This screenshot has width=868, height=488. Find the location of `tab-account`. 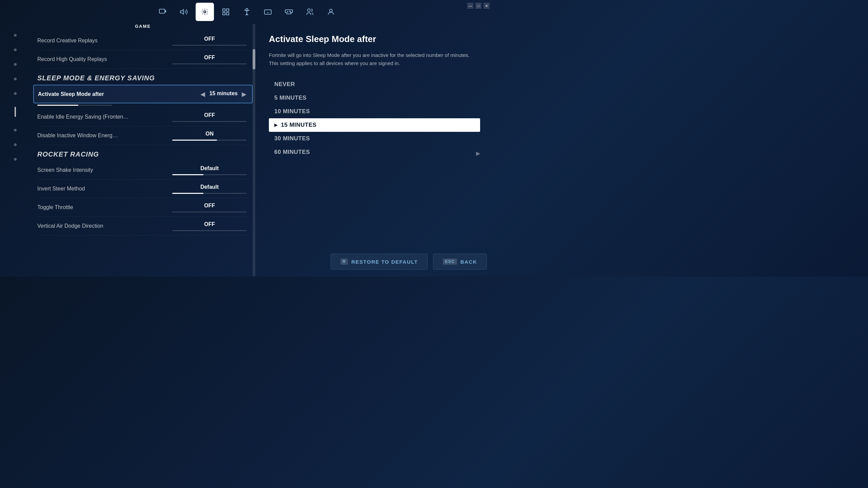

tab-account is located at coordinates (226, 12).